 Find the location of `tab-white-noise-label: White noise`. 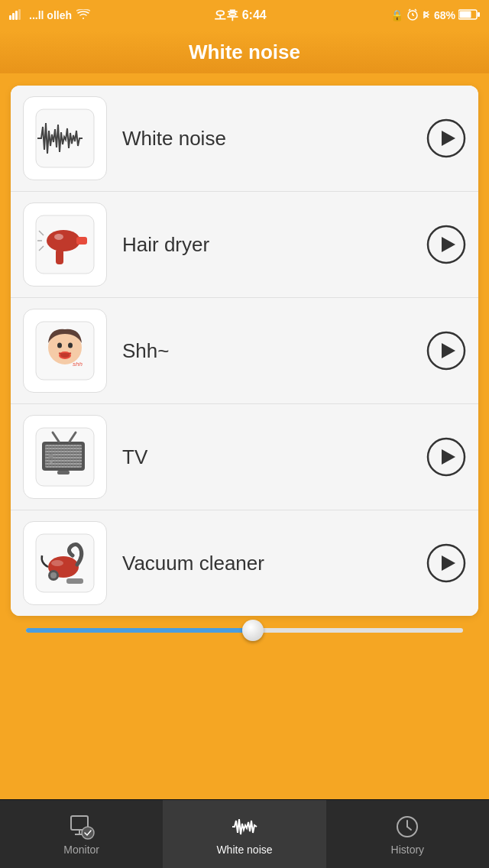

tab-white-noise-label: White noise is located at coordinates (244, 850).